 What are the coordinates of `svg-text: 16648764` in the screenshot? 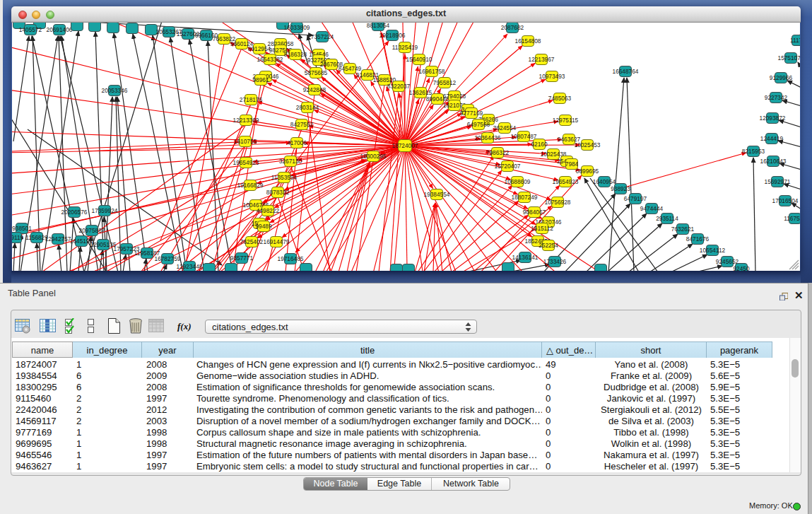 It's located at (626, 71).